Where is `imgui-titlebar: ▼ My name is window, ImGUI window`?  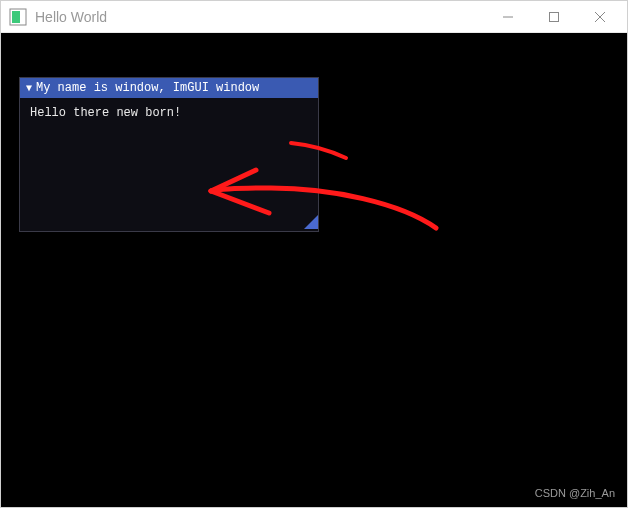 imgui-titlebar: ▼ My name is window, ImGUI window is located at coordinates (169, 88).